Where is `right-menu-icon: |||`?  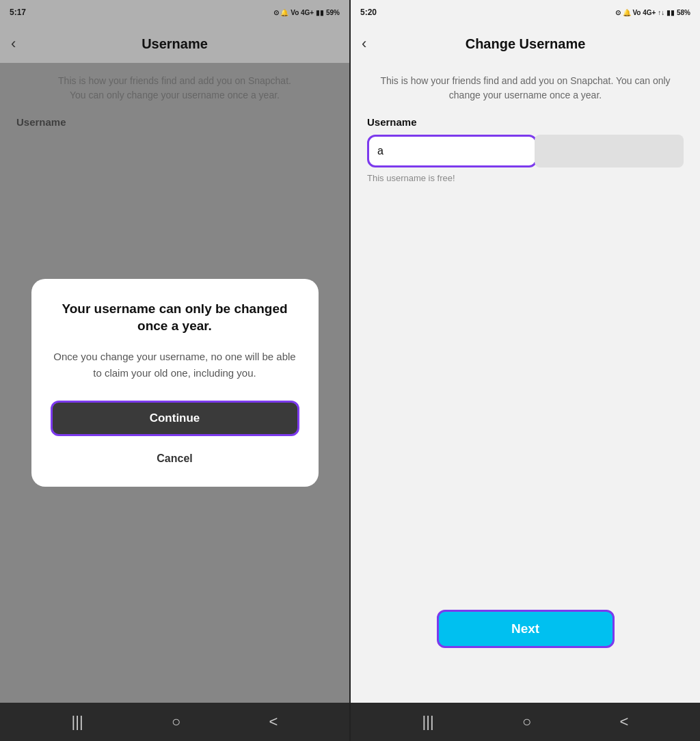
right-menu-icon: ||| is located at coordinates (428, 722).